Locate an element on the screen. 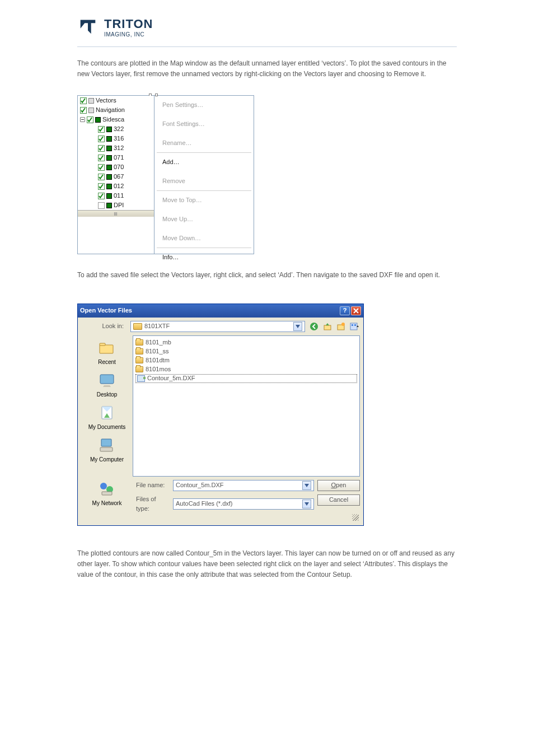 The height and width of the screenshot is (756, 534). filename-field: Contour_5m.DXF is located at coordinates (243, 486).